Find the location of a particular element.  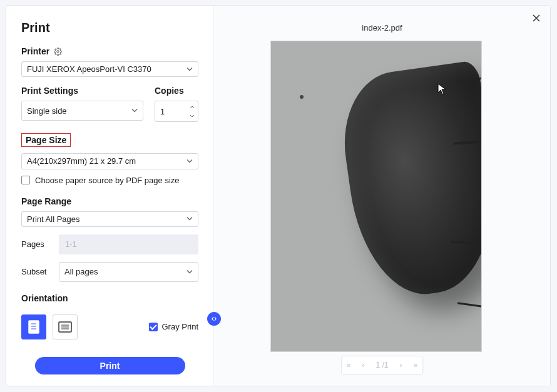

paper-source-checkbox is located at coordinates (26, 180).